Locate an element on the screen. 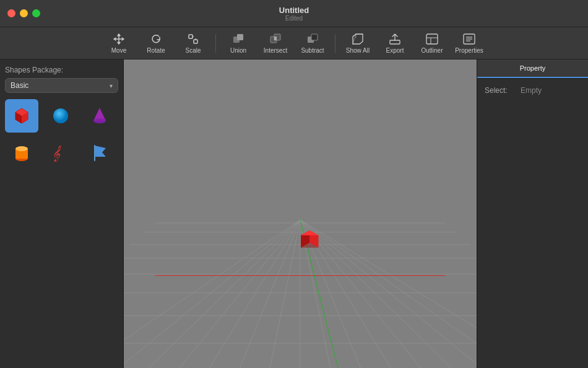  app-title-name: Untitled is located at coordinates (294, 10).